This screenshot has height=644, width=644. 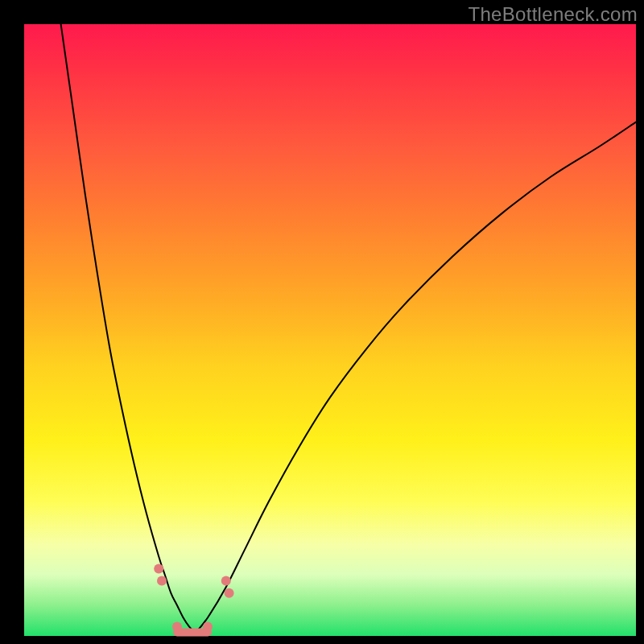 I want to click on watermark-text: TheBottleneck.com, so click(x=552, y=14).